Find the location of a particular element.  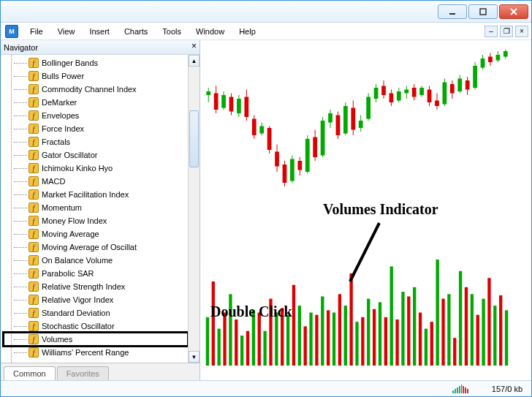

window-maximize-button is located at coordinates (483, 12).